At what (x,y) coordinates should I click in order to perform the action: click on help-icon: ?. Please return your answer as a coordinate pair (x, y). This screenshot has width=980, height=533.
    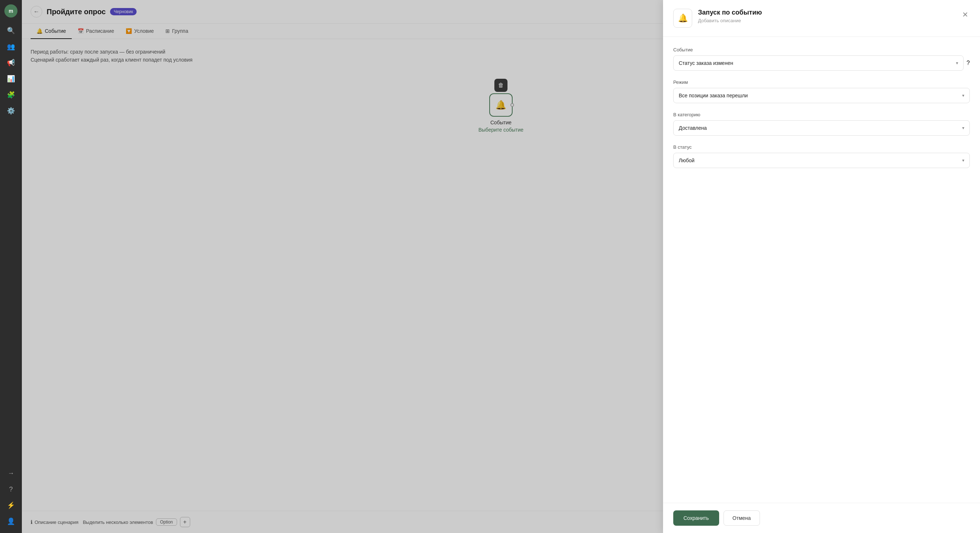
    Looking at the image, I should click on (968, 63).